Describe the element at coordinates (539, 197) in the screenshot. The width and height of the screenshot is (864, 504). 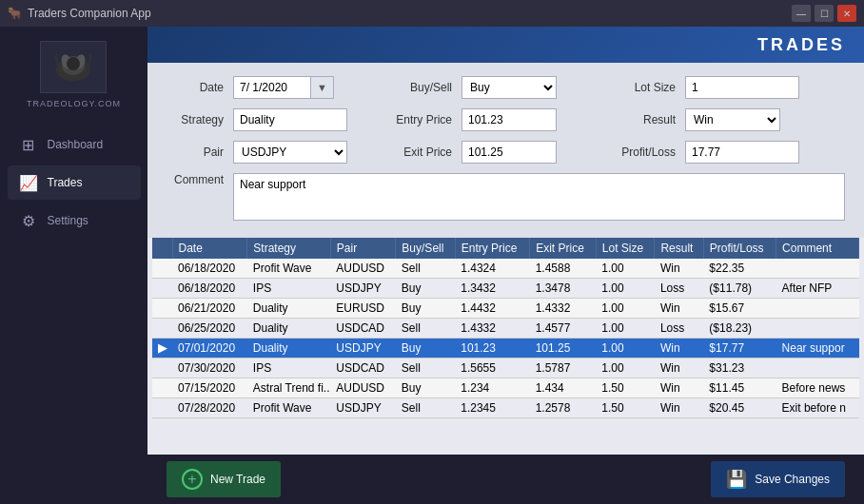
I see `comment-textarea: Near support` at that location.